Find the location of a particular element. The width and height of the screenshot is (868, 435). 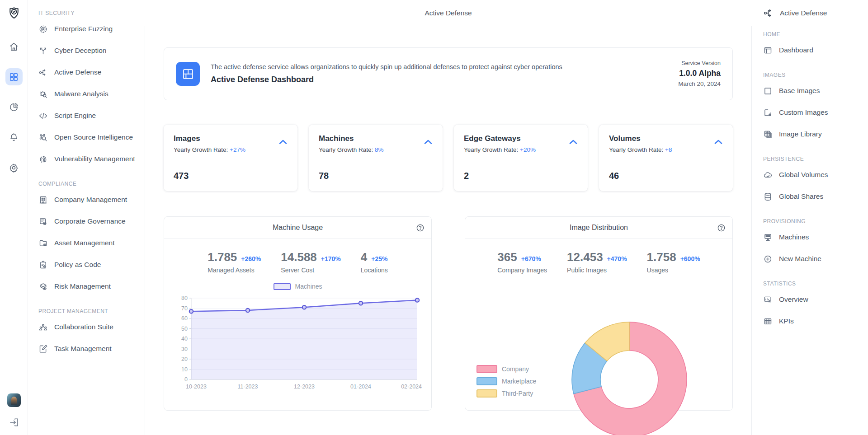

square-icon is located at coordinates (768, 91).